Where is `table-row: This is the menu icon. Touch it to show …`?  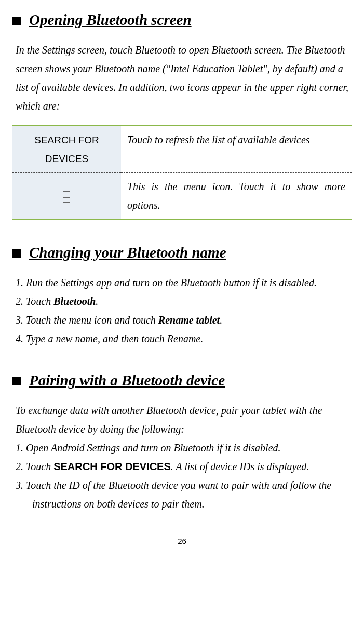
table-row: This is the menu icon. Touch it to show … is located at coordinates (182, 196).